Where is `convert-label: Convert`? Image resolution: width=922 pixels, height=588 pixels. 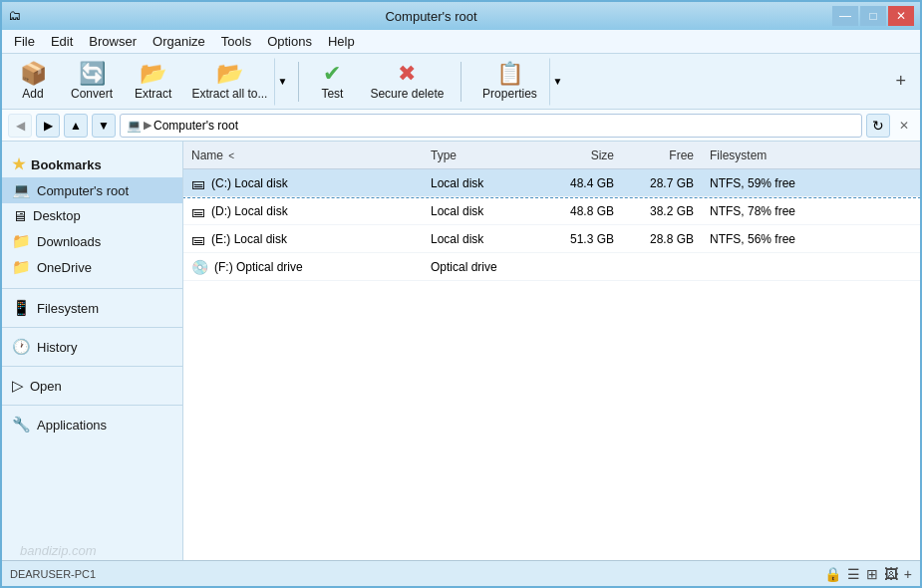 convert-label: Convert is located at coordinates (92, 94).